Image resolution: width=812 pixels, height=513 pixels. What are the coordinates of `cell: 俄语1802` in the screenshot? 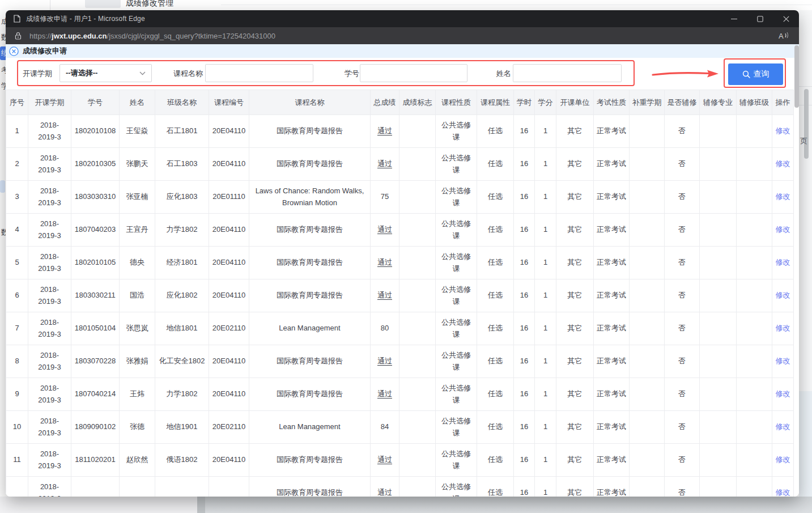 It's located at (182, 460).